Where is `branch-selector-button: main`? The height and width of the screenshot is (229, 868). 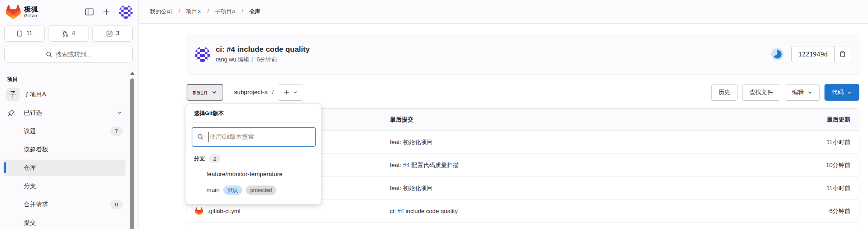 branch-selector-button: main is located at coordinates (205, 92).